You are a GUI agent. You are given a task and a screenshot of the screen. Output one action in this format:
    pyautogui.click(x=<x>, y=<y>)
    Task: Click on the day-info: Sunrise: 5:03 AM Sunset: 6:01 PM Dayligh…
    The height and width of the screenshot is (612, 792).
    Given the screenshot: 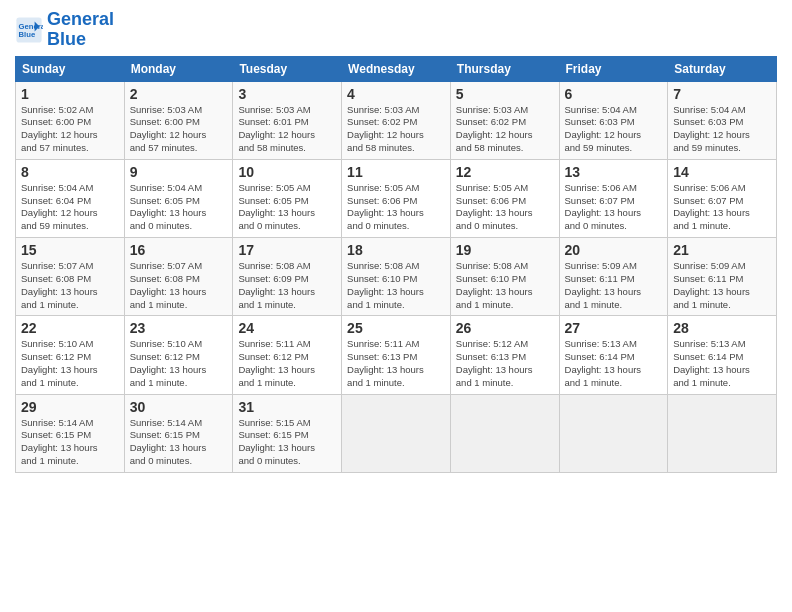 What is the action you would take?
    pyautogui.click(x=287, y=130)
    